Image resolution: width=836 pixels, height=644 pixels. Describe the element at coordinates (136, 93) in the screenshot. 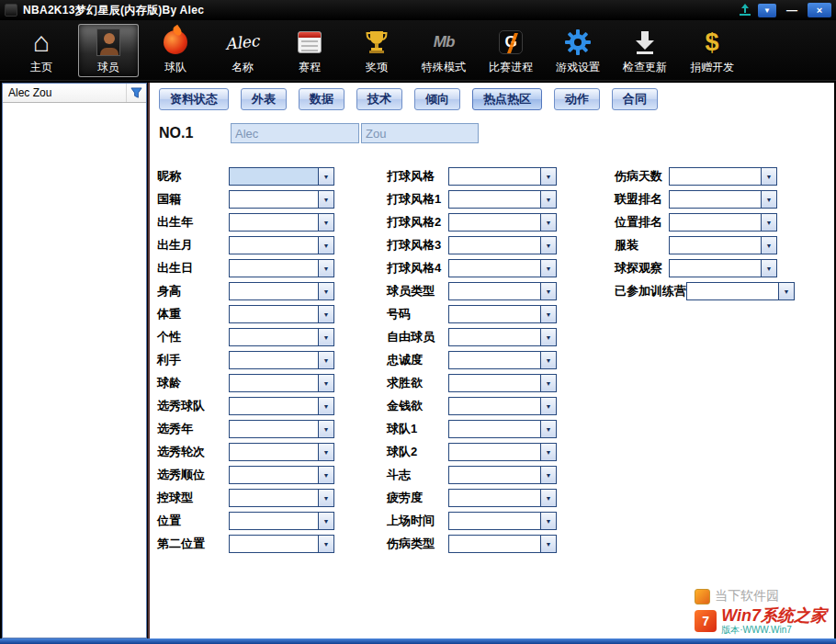

I see `filter-button` at that location.